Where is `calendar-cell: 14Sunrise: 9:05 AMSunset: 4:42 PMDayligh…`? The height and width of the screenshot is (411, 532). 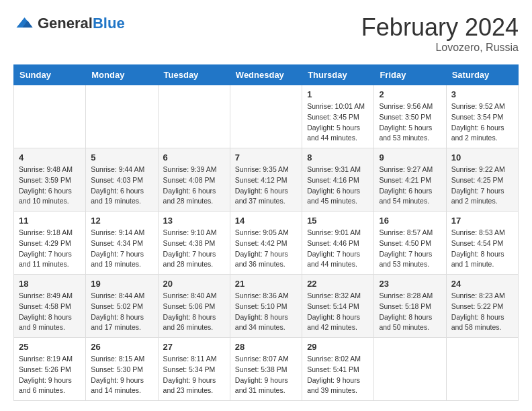
calendar-cell: 14Sunrise: 9:05 AMSunset: 4:42 PMDayligh… is located at coordinates (266, 243).